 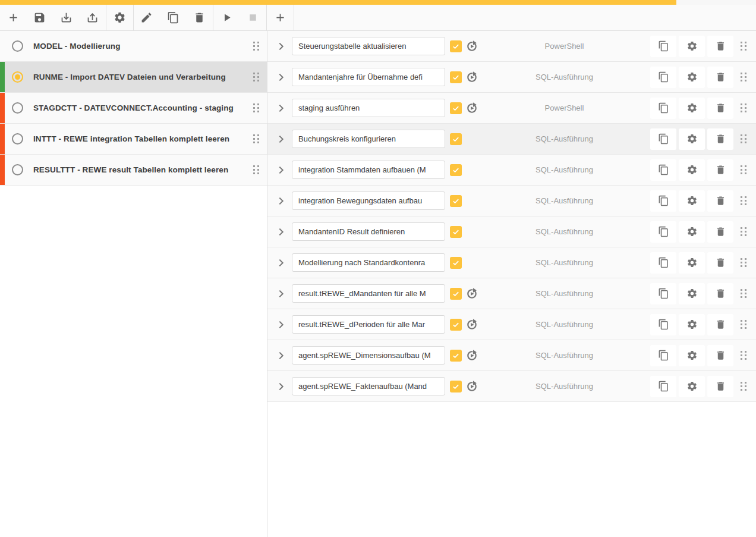 What do you see at coordinates (174, 18) in the screenshot?
I see `duplicate-job-button` at bounding box center [174, 18].